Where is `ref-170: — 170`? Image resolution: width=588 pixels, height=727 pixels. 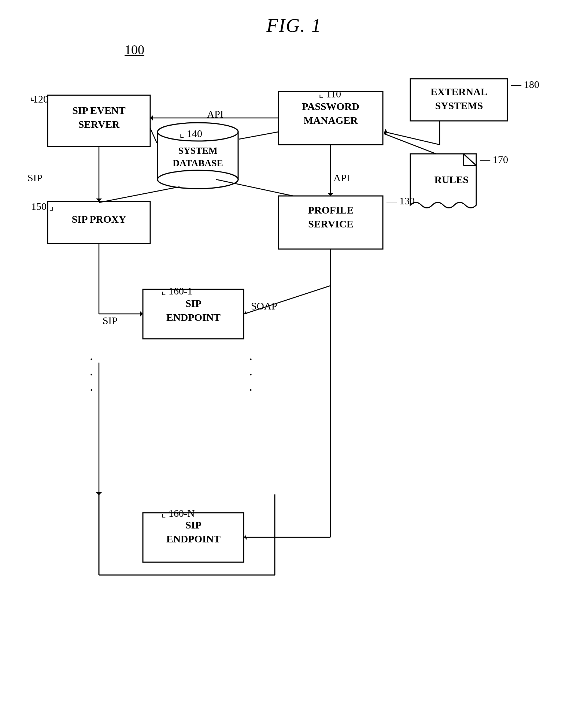
ref-170: — 170 is located at coordinates (494, 160).